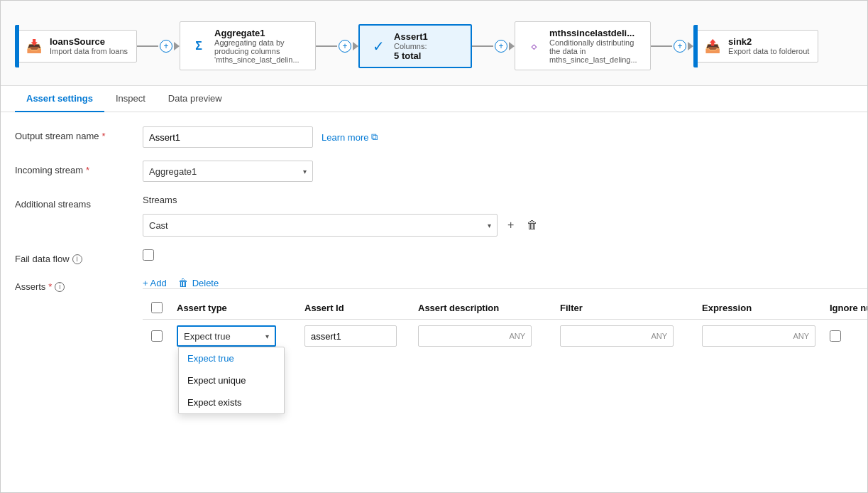 This screenshot has height=493, width=868. What do you see at coordinates (195, 99) in the screenshot?
I see `tab-data-preview: Data preview` at bounding box center [195, 99].